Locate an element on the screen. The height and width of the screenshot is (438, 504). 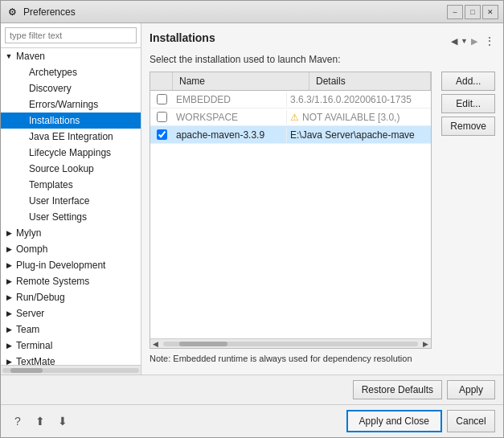
sidebar-item-mylyn: ▶Mylyn is located at coordinates (71, 233).